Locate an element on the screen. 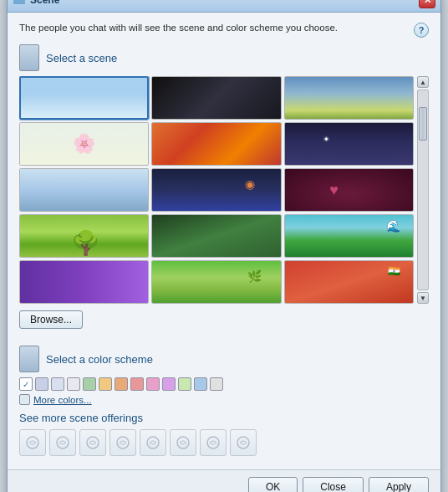  title-bar-left: Scene is located at coordinates (36, 3).